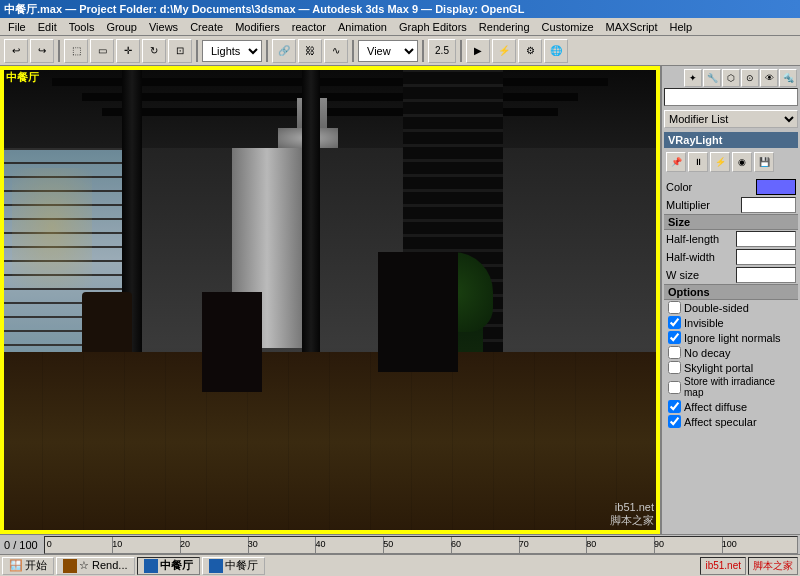 The height and width of the screenshot is (576, 800). Describe the element at coordinates (731, 275) in the screenshot. I see `w-size-row: W size 10.0mm` at that location.